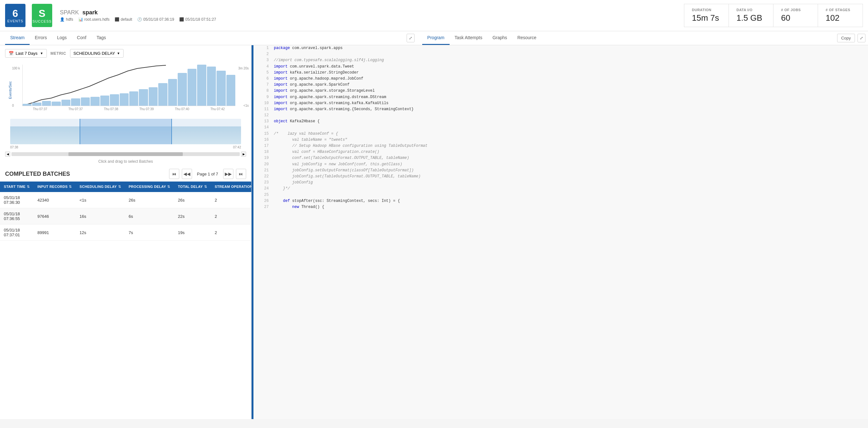  I want to click on overview-right-label: 07:42, so click(237, 147).